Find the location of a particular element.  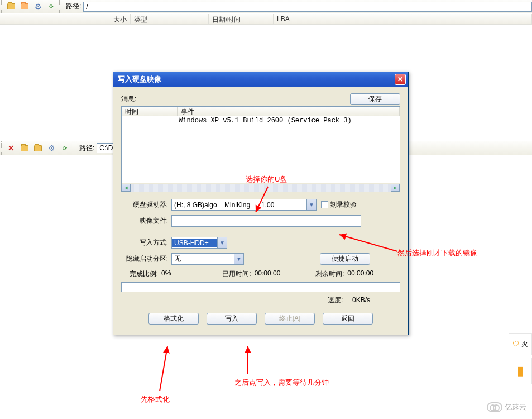

scroll-right-icon: ► is located at coordinates (395, 188).